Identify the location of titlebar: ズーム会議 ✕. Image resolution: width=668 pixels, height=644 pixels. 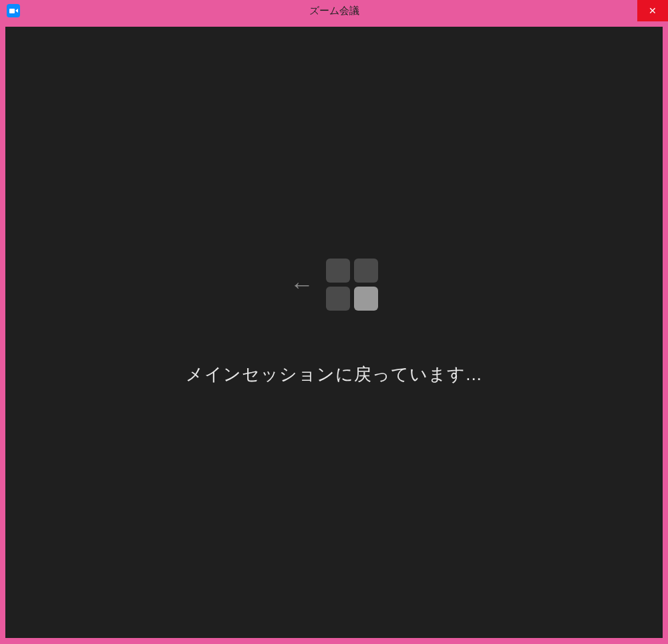
(334, 11).